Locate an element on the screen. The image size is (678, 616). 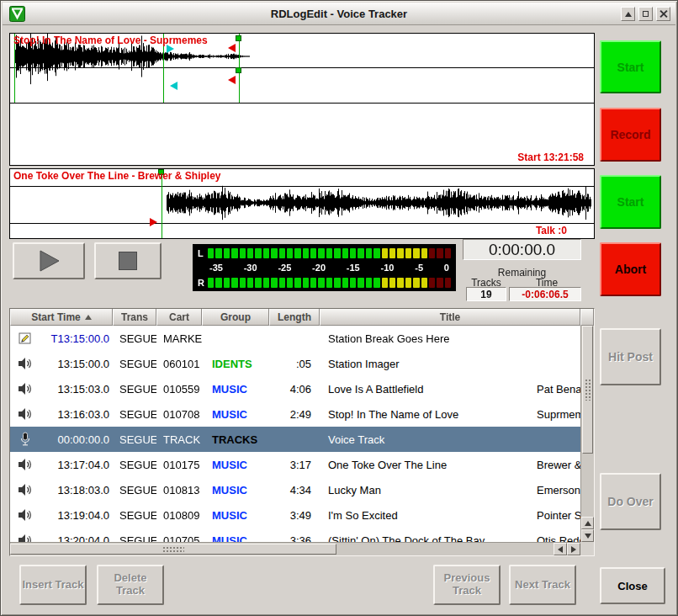
row-cart-number: TRACK is located at coordinates (179, 439).